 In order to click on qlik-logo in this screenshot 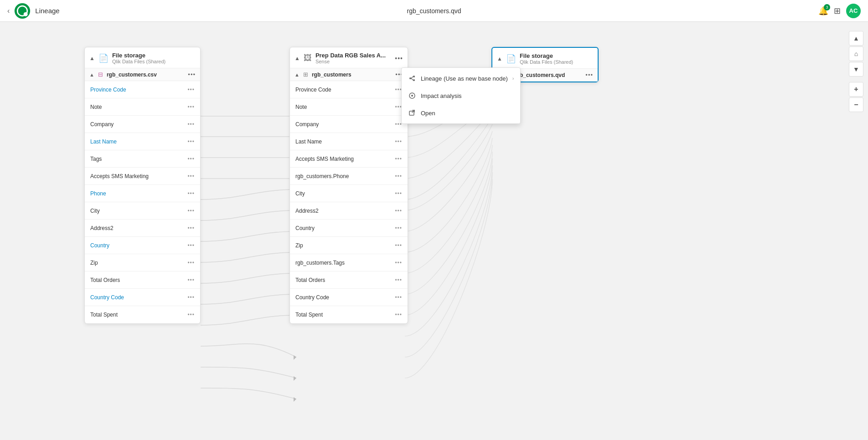, I will do `click(22, 11)`.